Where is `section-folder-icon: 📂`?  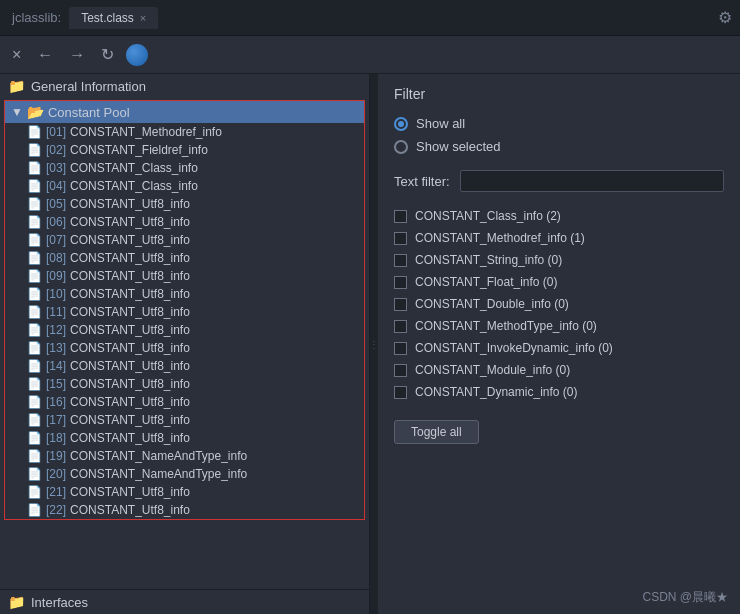
section-folder-icon: 📂 is located at coordinates (36, 112).